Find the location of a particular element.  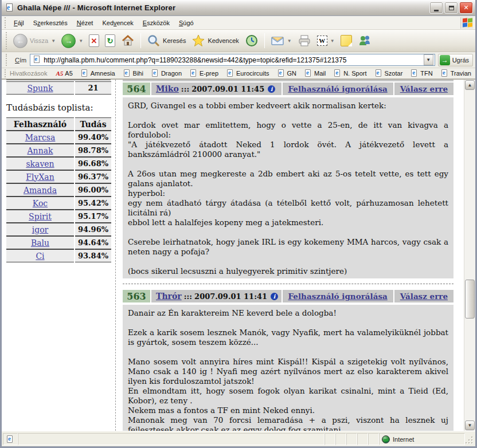

post-paragraph: GRD, Givangel es a tobbi ember kedveert … is located at coordinates (288, 105).